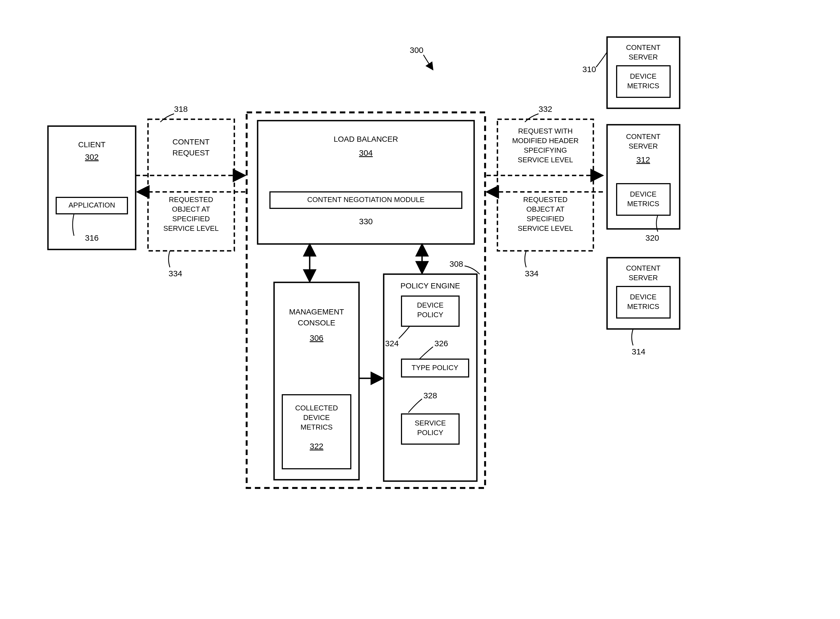 The height and width of the screenshot is (619, 840). What do you see at coordinates (431, 305) in the screenshot?
I see `device-policy-l1: DEVICE` at bounding box center [431, 305].